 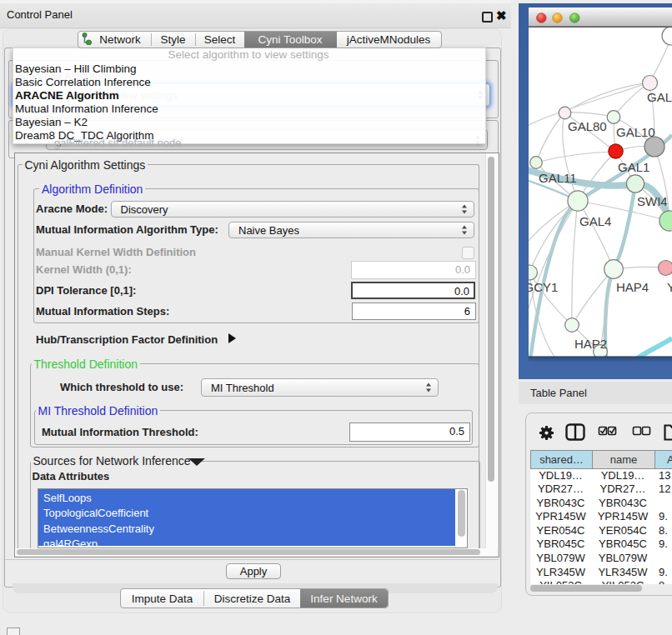 I want to click on svg-text: Y, so click(x=669, y=287).